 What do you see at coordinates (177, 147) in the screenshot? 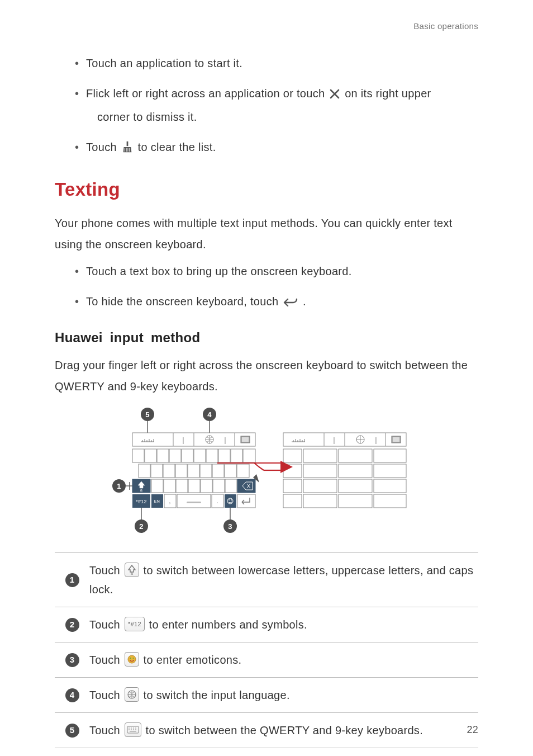
I see `bullet-text-b: to clear the list.` at bounding box center [177, 147].